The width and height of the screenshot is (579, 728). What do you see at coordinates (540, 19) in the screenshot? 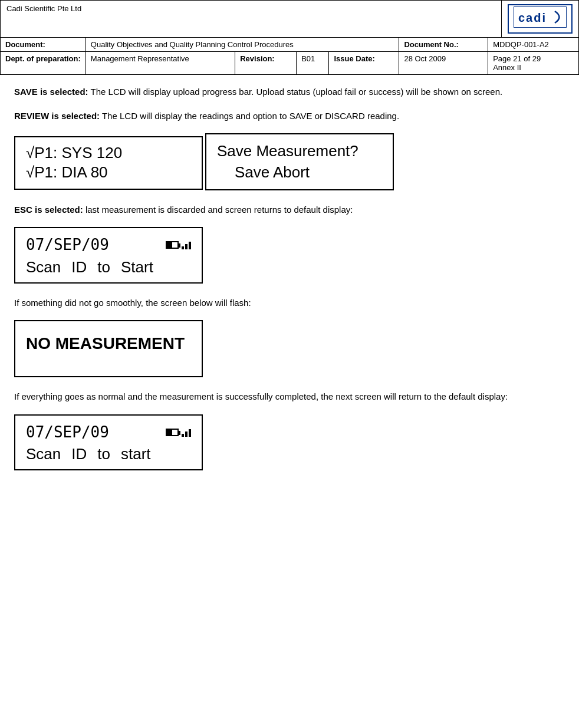
I see `cadi-logo: cadi` at bounding box center [540, 19].